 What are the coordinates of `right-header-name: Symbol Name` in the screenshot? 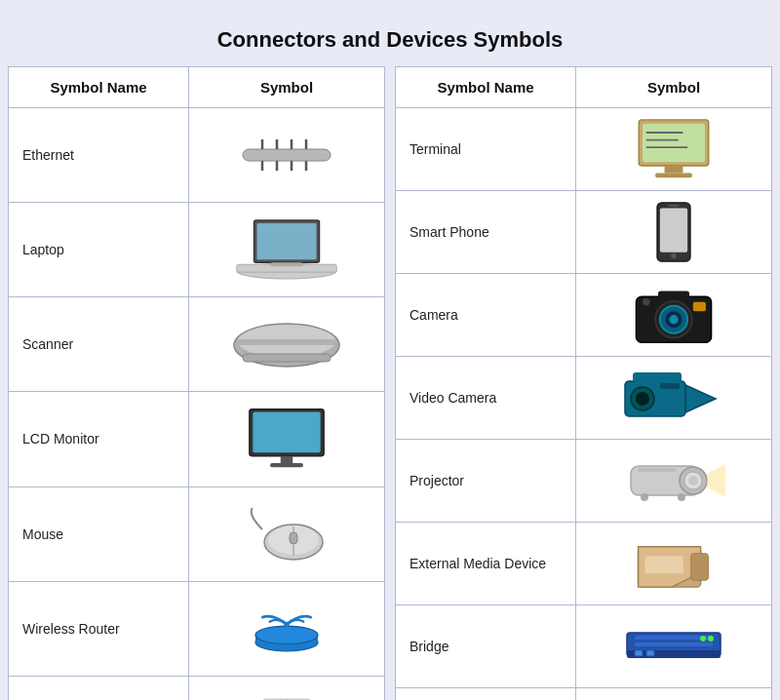 It's located at (486, 88).